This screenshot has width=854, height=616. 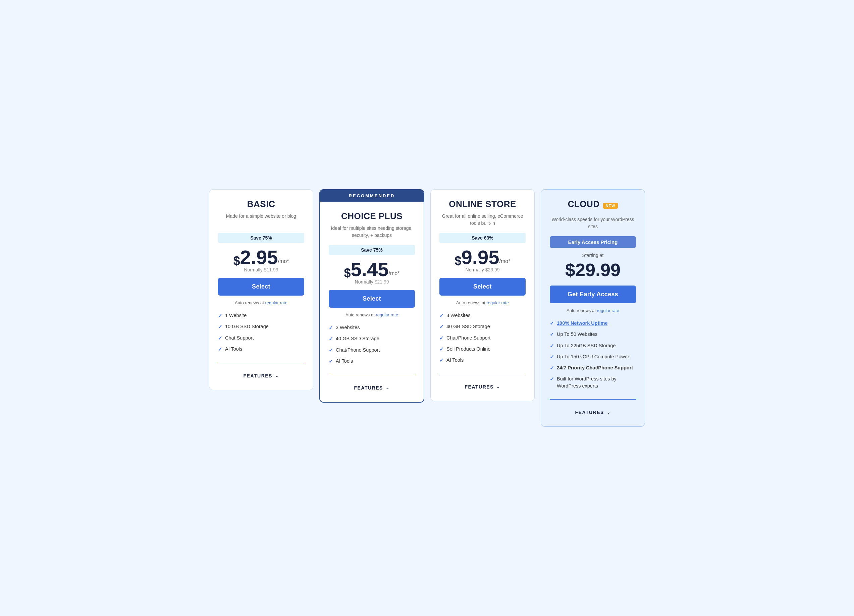 I want to click on feature-text: Up To 50 Websites, so click(x=577, y=334).